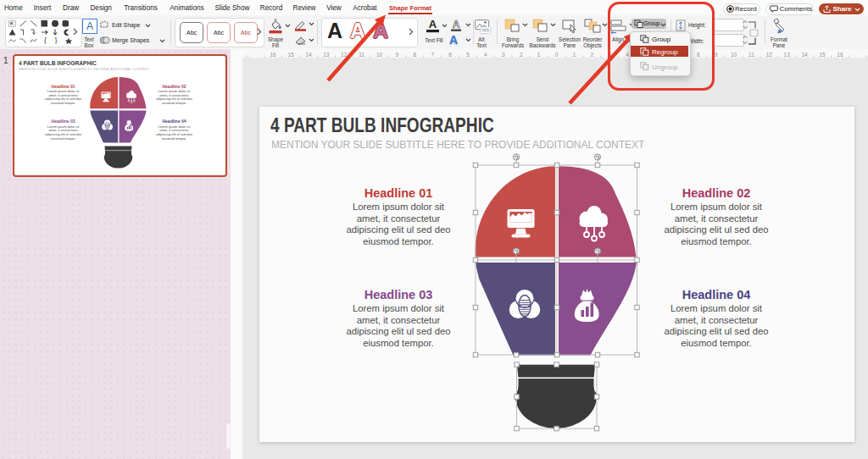 This screenshot has width=868, height=459. Describe the element at coordinates (450, 54) in the screenshot. I see `svg-text: 6` at that location.